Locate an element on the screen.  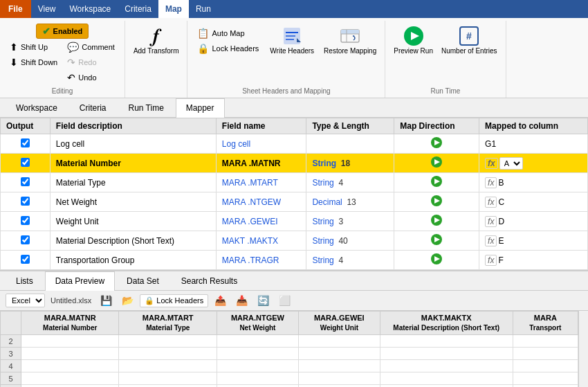
tab-mapper: Mapper is located at coordinates (201, 108).